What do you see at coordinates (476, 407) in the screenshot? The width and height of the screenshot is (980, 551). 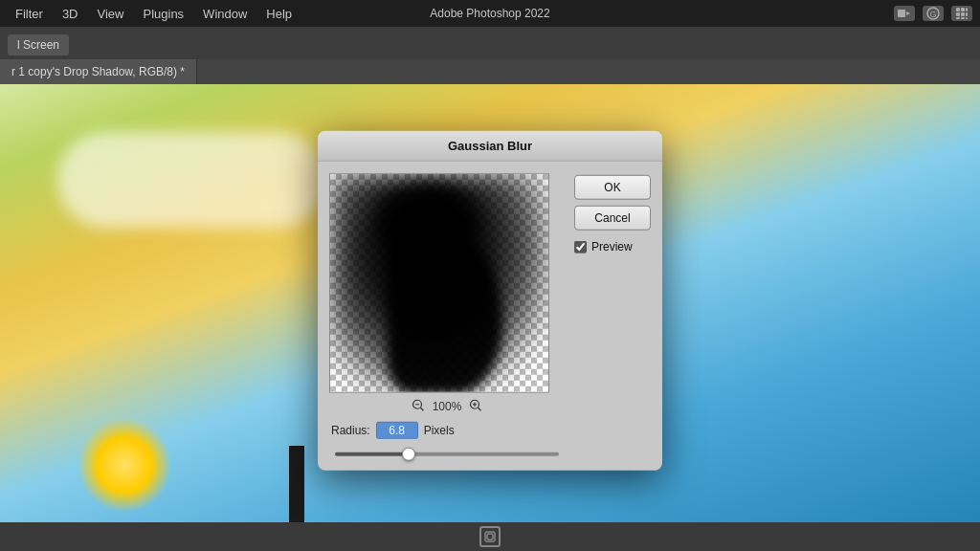 I see `zoom-in-button` at bounding box center [476, 407].